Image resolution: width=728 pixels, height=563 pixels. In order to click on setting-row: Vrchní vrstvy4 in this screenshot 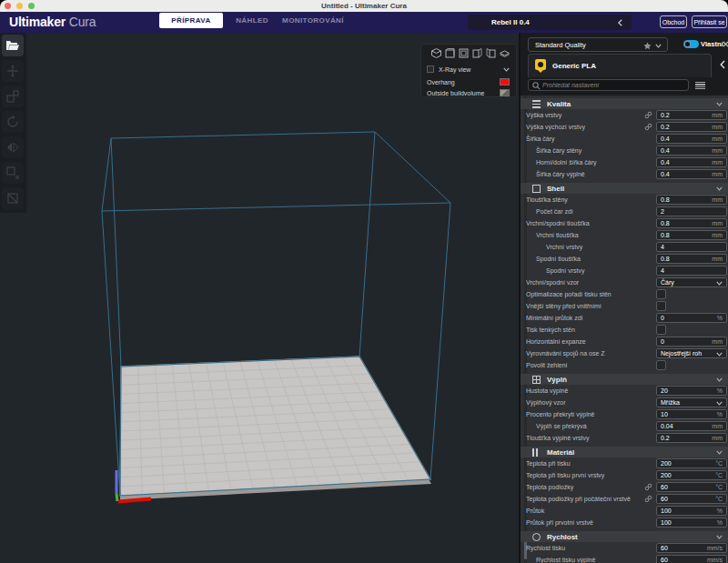, I will do `click(624, 247)`.